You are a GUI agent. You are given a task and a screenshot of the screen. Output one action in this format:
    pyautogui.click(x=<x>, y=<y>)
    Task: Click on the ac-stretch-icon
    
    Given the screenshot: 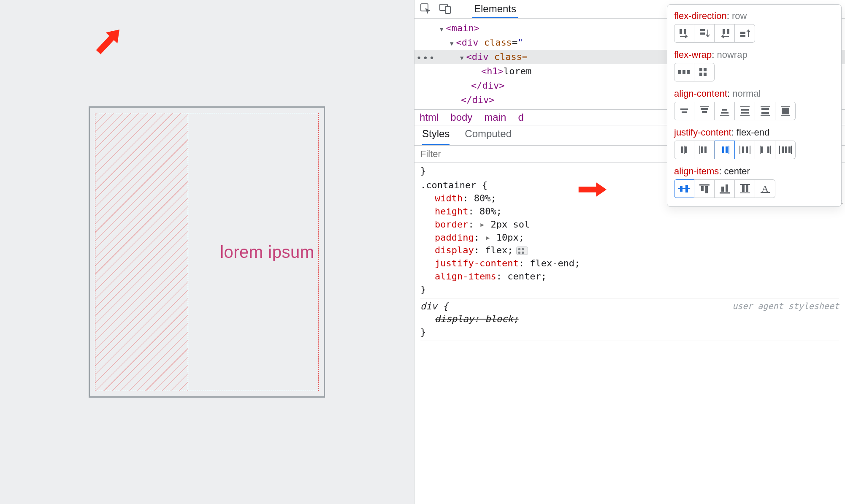 What is the action you would take?
    pyautogui.click(x=785, y=111)
    